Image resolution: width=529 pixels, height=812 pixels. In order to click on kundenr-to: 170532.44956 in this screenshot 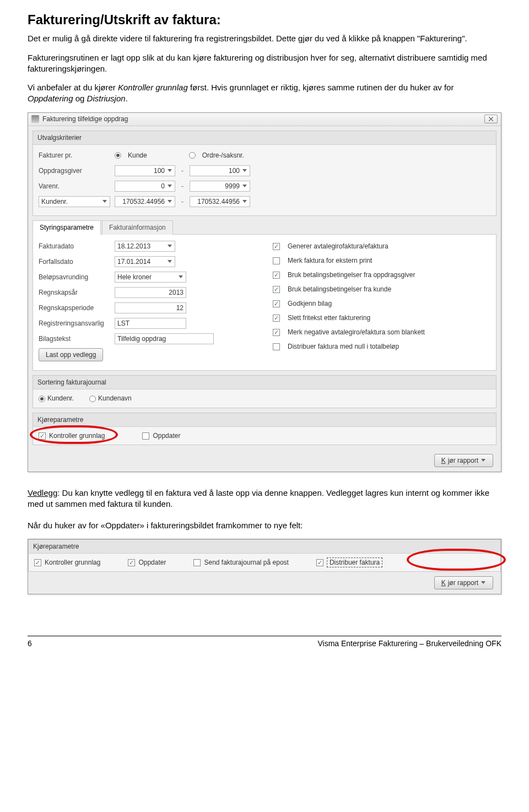, I will do `click(220, 202)`.